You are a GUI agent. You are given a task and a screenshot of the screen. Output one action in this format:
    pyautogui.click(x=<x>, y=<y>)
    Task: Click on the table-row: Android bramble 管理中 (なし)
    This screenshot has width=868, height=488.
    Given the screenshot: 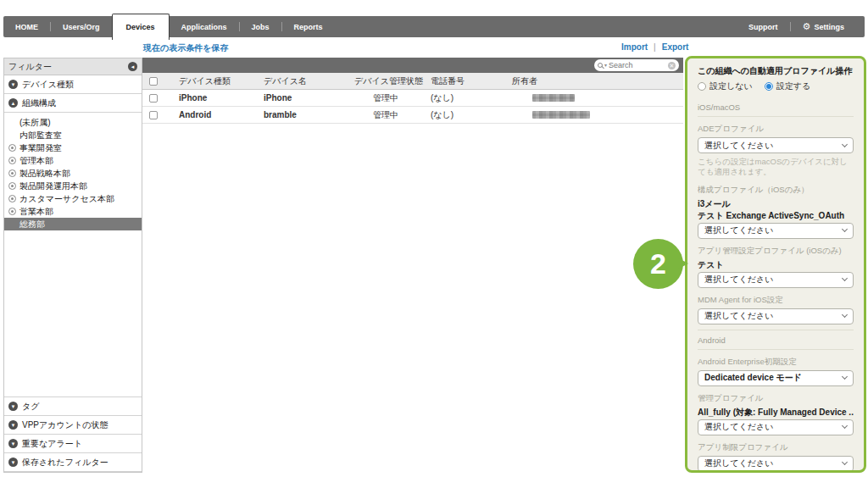 What is the action you would take?
    pyautogui.click(x=413, y=115)
    